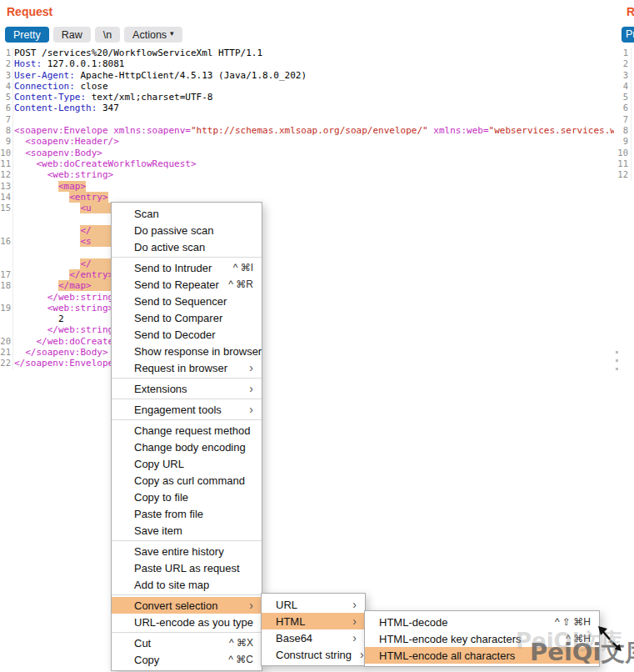 This screenshot has width=634, height=672. Describe the element at coordinates (187, 497) in the screenshot. I see `menu-item-copy-to-file: Copy to file` at that location.